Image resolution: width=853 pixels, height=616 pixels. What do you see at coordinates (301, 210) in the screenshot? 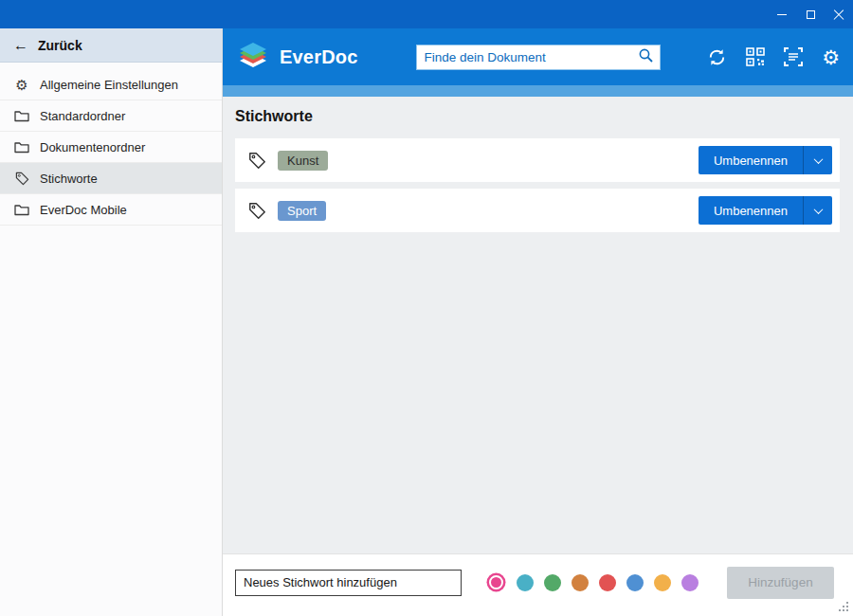
I see `tag-badge: Sport` at bounding box center [301, 210].